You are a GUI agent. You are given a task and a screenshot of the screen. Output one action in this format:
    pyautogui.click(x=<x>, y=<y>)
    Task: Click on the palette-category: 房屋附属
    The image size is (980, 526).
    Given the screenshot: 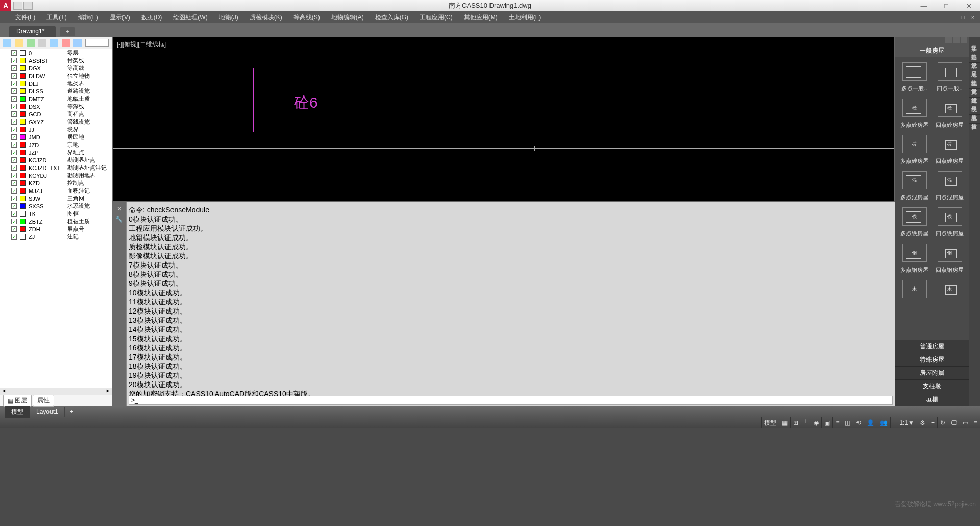 What is the action you would take?
    pyautogui.click(x=932, y=373)
    